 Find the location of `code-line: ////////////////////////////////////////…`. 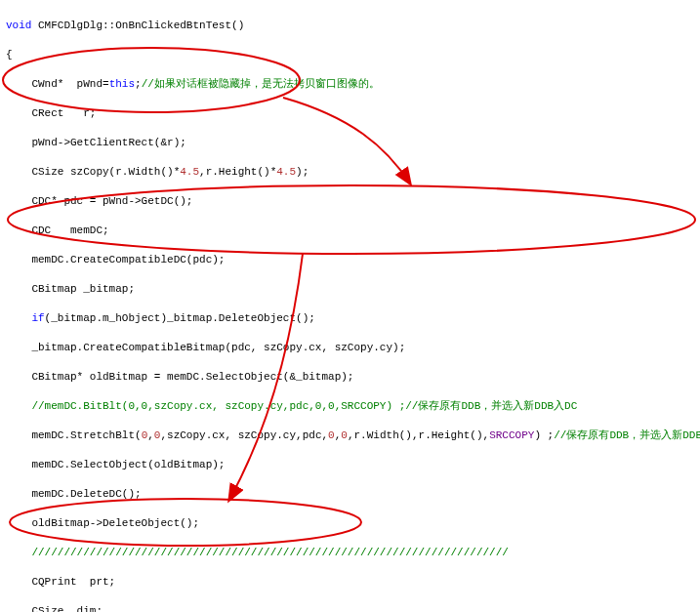

code-line: ////////////////////////////////////////… is located at coordinates (353, 552).